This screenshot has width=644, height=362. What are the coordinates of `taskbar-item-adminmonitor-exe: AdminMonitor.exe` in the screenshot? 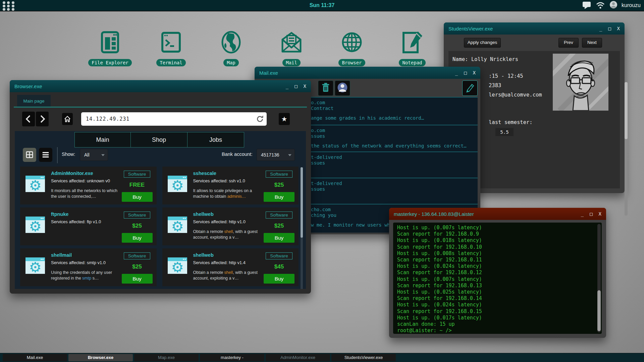 It's located at (298, 358).